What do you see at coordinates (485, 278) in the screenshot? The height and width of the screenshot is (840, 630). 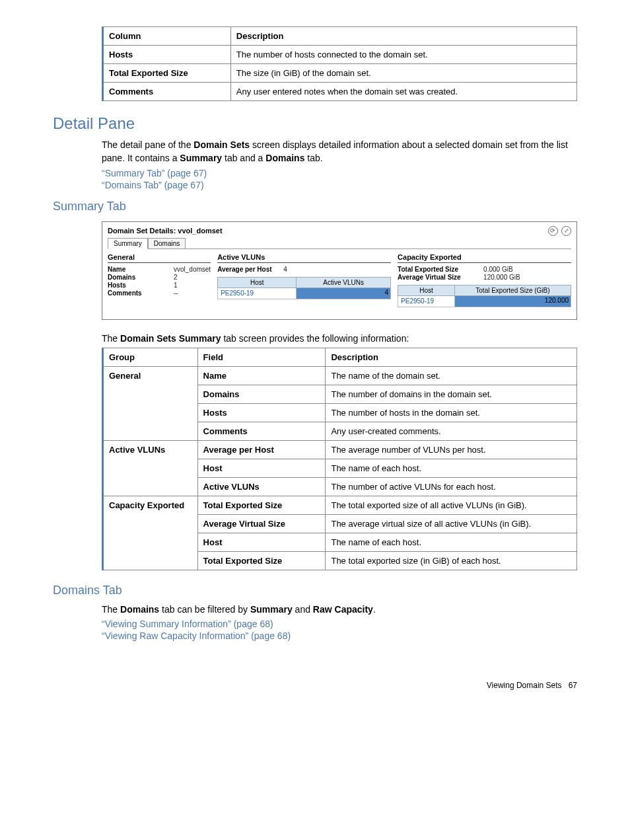 I see `kv-row: Average Virtual Size120.000 GiB` at bounding box center [485, 278].